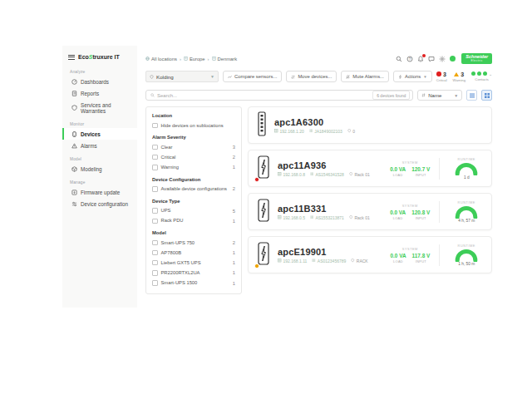 The image size is (532, 399). I want to click on sidebar-item-modeling: Modeling, so click(100, 169).